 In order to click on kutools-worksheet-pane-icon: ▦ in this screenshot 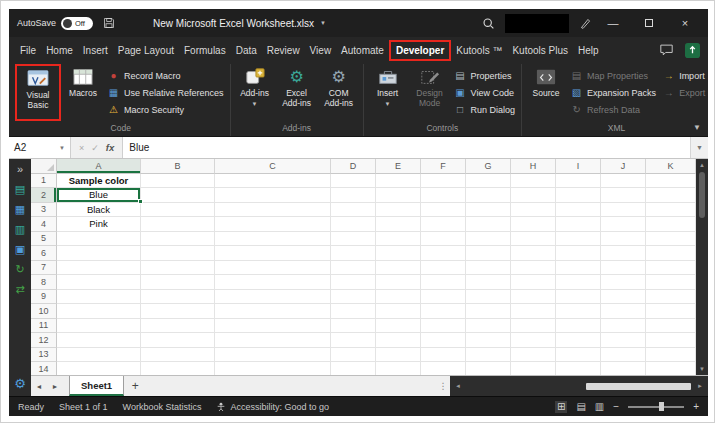, I will do `click(20, 209)`.